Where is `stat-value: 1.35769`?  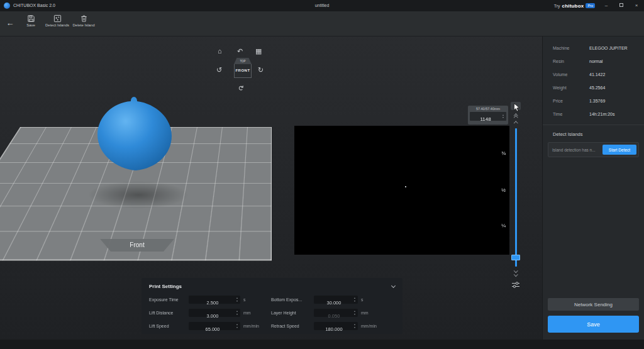
stat-value: 1.35769 is located at coordinates (597, 101).